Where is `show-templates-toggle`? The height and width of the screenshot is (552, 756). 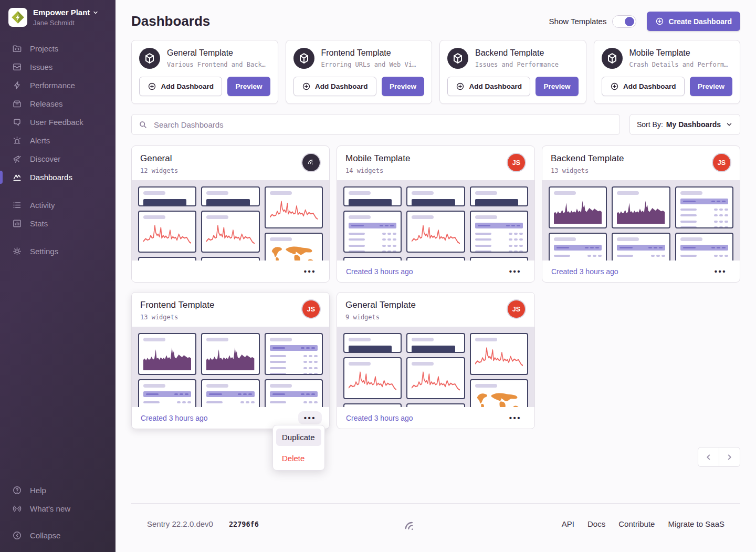
show-templates-toggle is located at coordinates (624, 22).